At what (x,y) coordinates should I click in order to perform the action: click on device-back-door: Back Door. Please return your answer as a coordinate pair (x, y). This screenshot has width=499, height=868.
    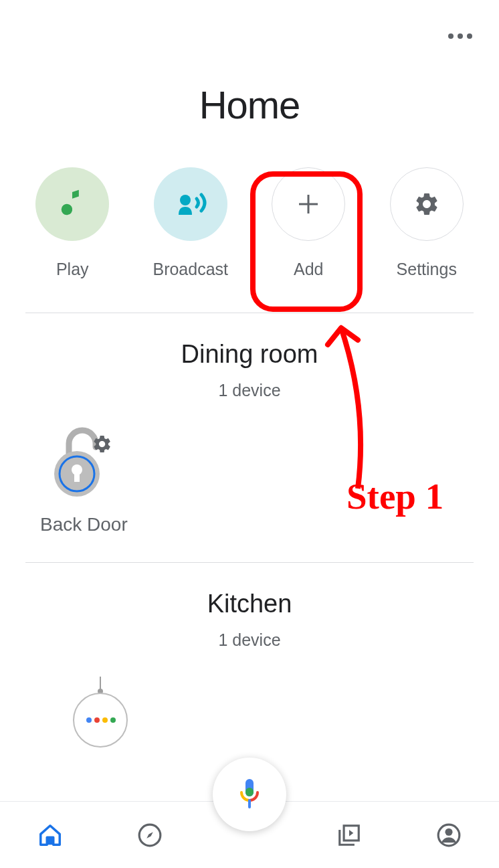
    Looking at the image, I should click on (84, 478).